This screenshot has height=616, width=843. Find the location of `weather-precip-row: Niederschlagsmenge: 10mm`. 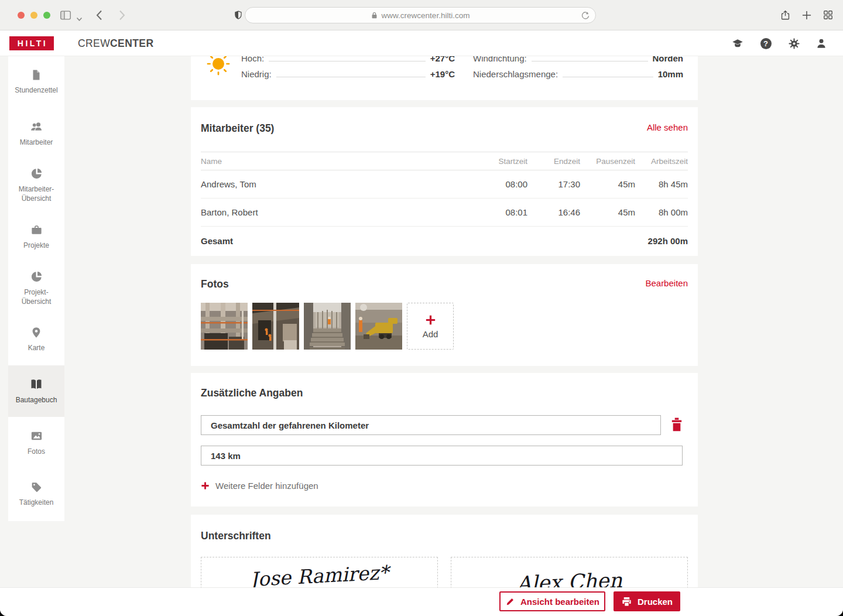

weather-precip-row: Niederschlagsmenge: 10mm is located at coordinates (578, 77).